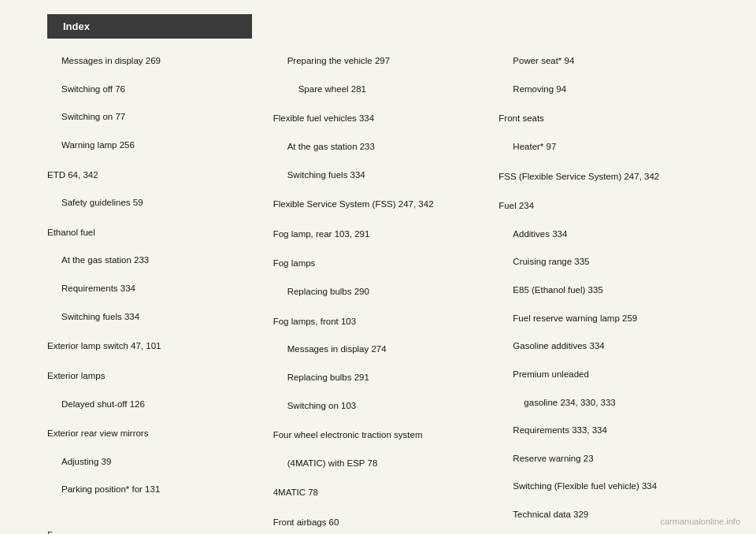 The width and height of the screenshot is (756, 534). What do you see at coordinates (603, 177) in the screenshot?
I see `index-entry: FSS (Flexible Service System) 247, 342` at bounding box center [603, 177].